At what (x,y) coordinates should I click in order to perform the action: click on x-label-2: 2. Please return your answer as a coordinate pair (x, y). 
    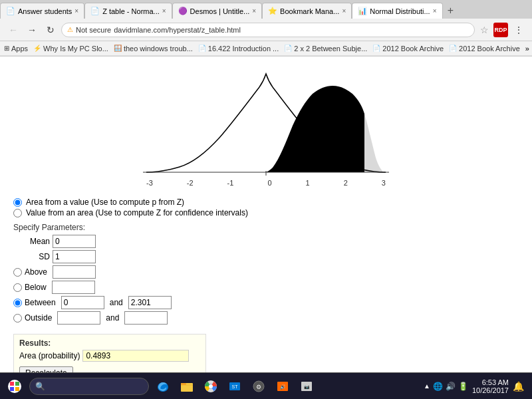
    Looking at the image, I should click on (346, 183).